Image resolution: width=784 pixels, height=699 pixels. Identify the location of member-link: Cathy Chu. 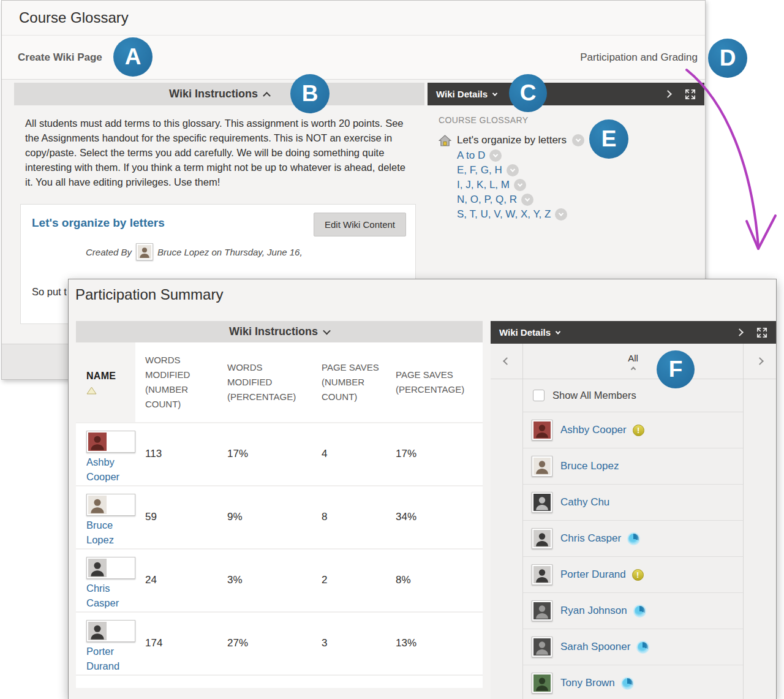
(585, 502).